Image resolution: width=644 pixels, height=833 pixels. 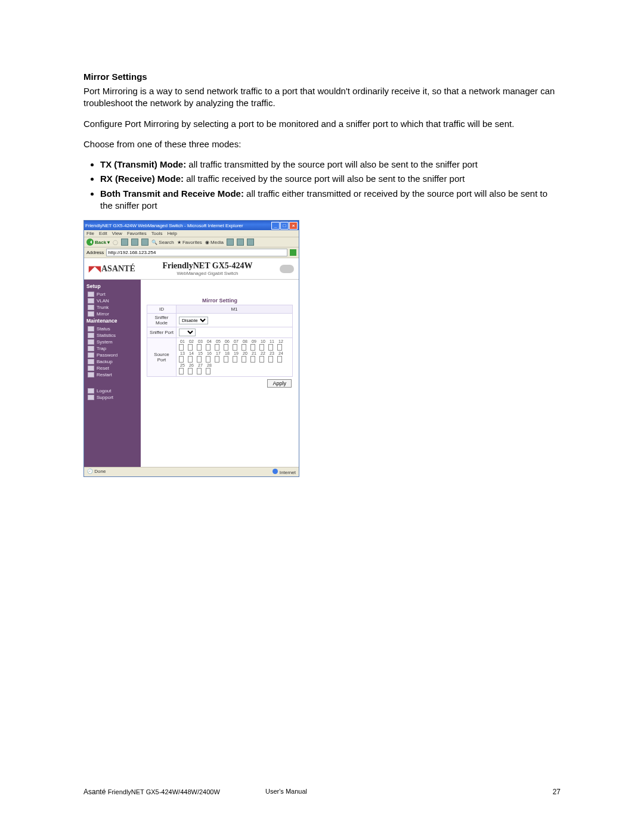 What do you see at coordinates (245, 341) in the screenshot?
I see `port-label: 08` at bounding box center [245, 341].